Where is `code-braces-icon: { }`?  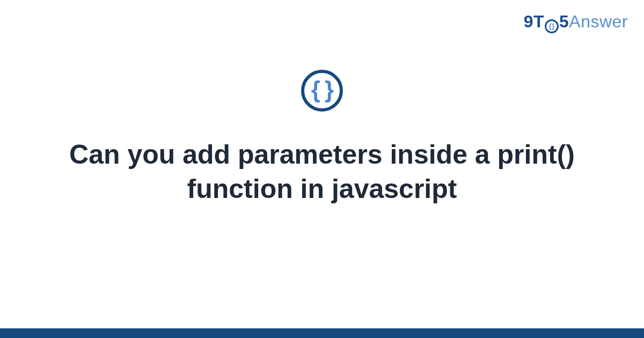
code-braces-icon: { } is located at coordinates (322, 91).